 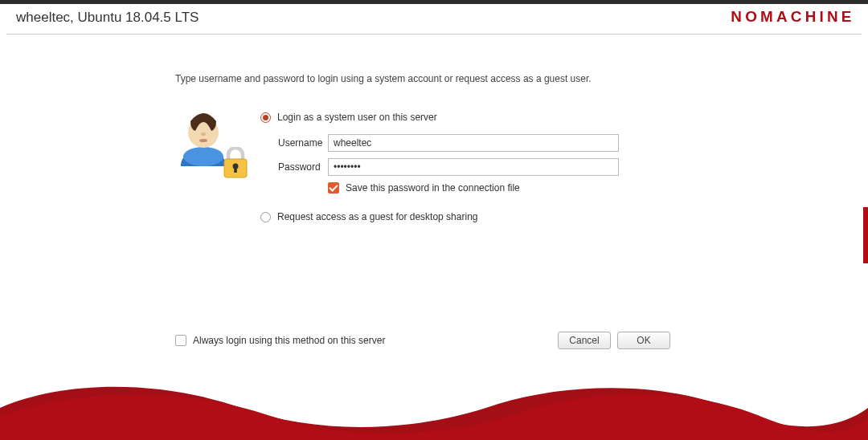 I want to click on page-title: wheeltec, Ubuntu 18.04.5 LTS, so click(x=108, y=18).